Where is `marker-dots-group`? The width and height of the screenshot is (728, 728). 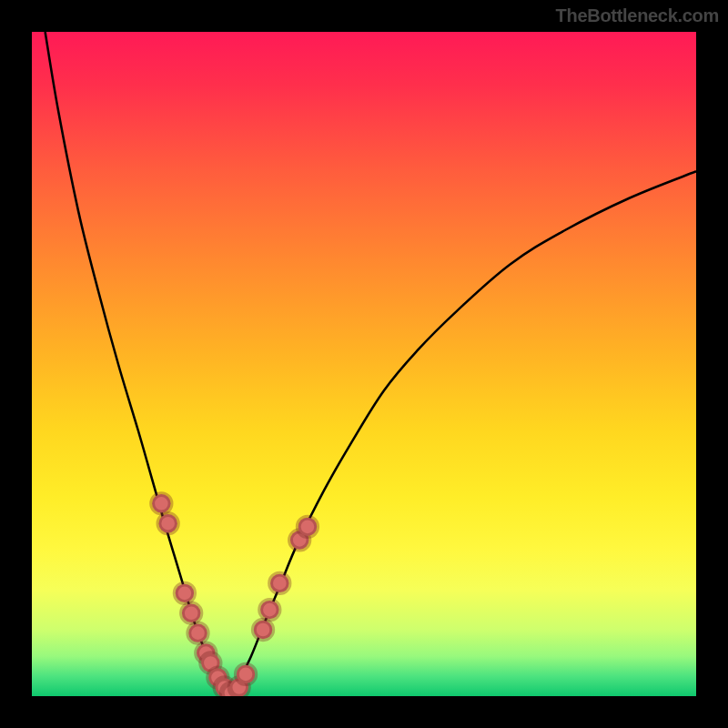 marker-dots-group is located at coordinates (235, 595).